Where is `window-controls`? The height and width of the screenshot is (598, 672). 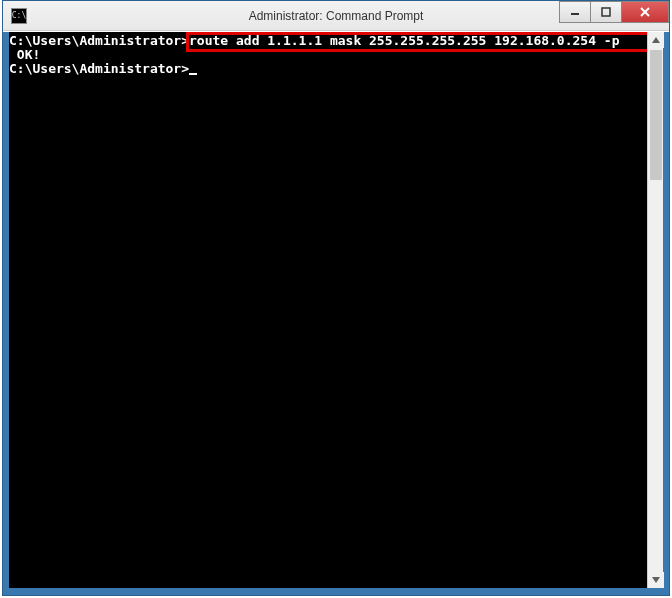
window-controls is located at coordinates (614, 12).